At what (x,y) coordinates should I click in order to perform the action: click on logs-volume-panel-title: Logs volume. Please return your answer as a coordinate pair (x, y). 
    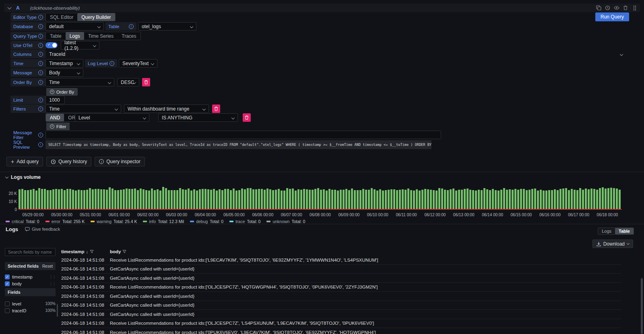
    Looking at the image, I should click on (23, 177).